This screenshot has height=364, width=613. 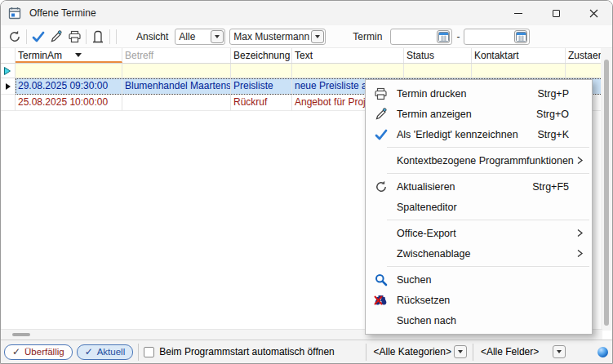 What do you see at coordinates (69, 87) in the screenshot?
I see `cell-terminam: 29.08.2025 09:30:00` at bounding box center [69, 87].